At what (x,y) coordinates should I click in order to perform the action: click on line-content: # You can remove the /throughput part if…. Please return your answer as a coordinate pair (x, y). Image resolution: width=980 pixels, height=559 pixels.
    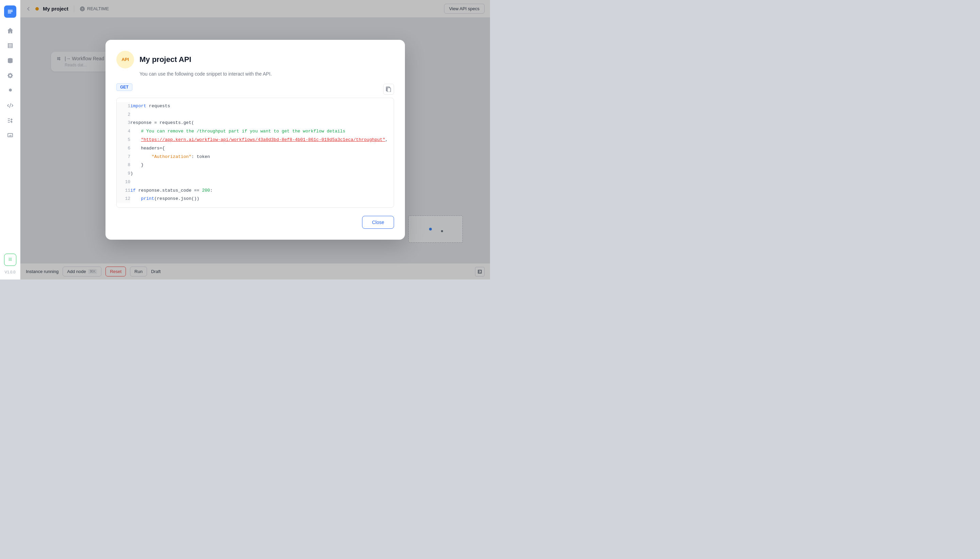
    Looking at the image, I should click on (262, 132).